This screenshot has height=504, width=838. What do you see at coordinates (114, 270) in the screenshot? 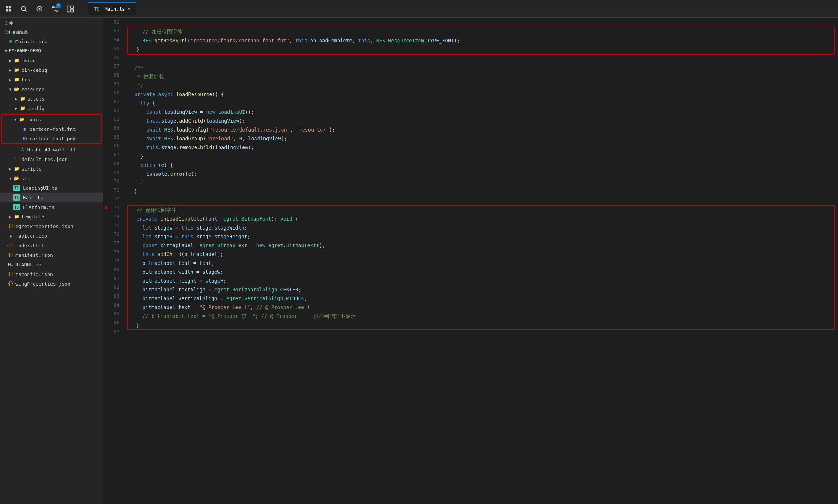
I see `ln-80: 80` at bounding box center [114, 270].